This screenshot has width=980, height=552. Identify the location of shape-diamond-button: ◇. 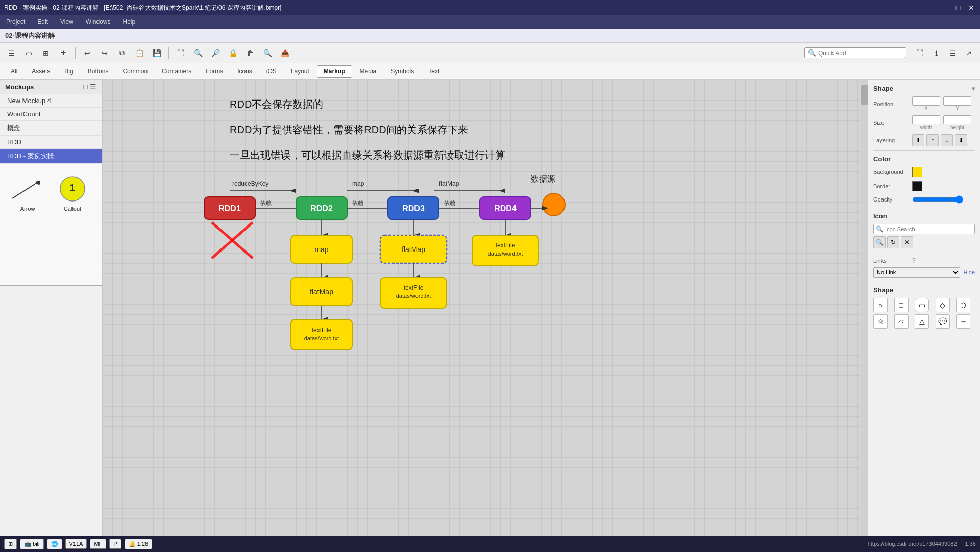
(943, 305).